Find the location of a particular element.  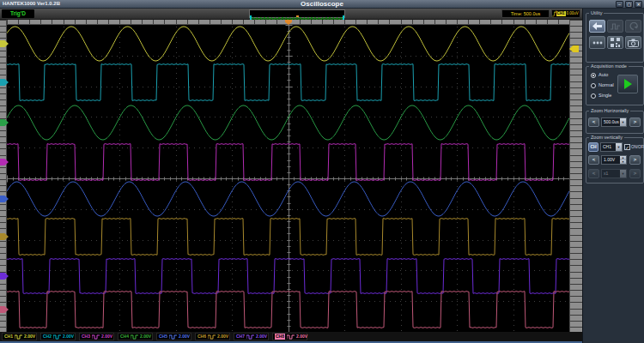

run-stop-button is located at coordinates (628, 84).